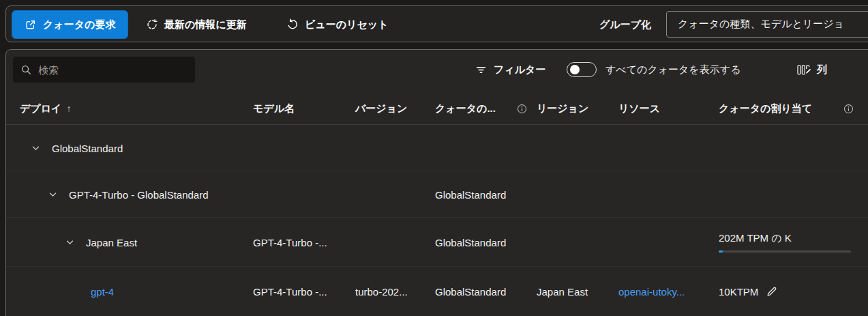 This screenshot has width=868, height=316. Describe the element at coordinates (563, 109) in the screenshot. I see `region-header-label: リージョン` at that location.